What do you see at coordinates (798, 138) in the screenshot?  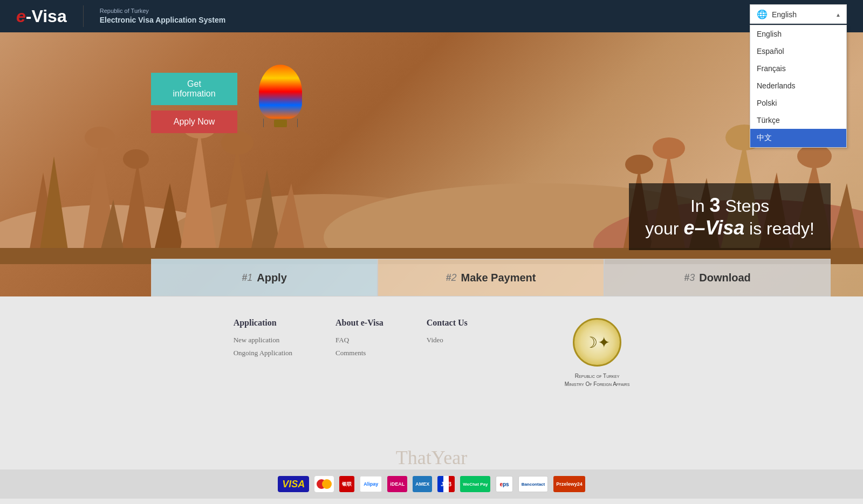 I see `language-option-chinese: 中文` at bounding box center [798, 138].